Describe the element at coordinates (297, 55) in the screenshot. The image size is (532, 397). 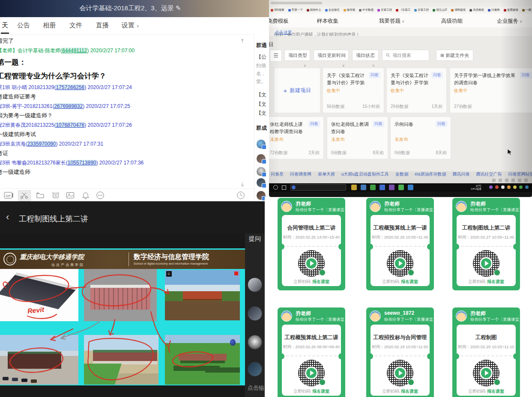
I see `filter-project-type: 项目类型∨` at that location.